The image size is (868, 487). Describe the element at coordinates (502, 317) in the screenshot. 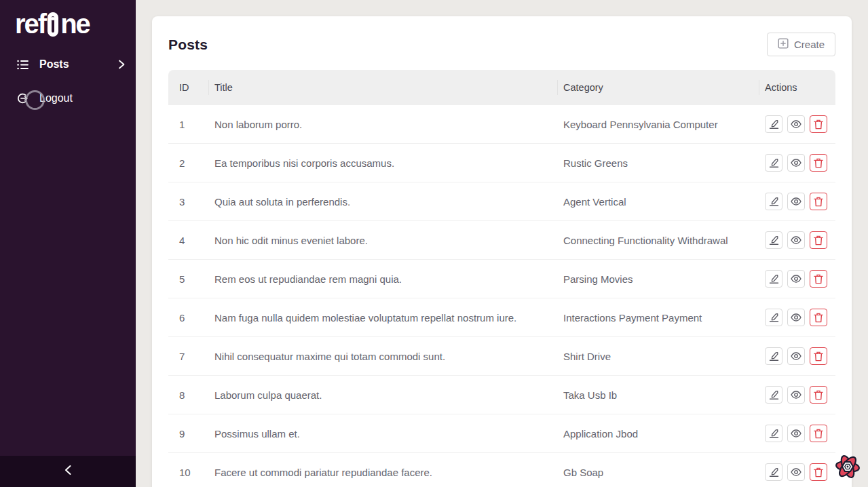

I see `table-row: 6 Nam fuga nulla quidem molestiae volupt…` at that location.